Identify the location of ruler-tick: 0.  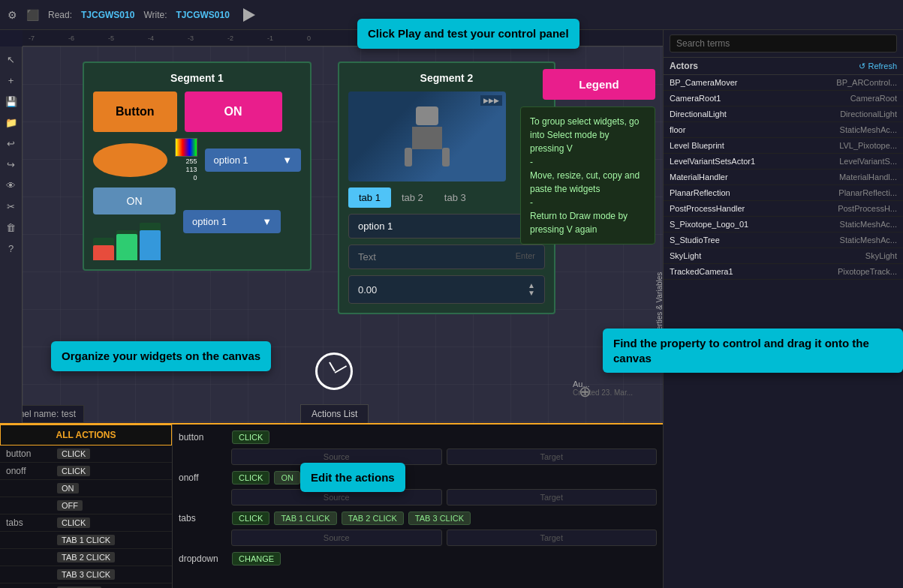
(309, 38).